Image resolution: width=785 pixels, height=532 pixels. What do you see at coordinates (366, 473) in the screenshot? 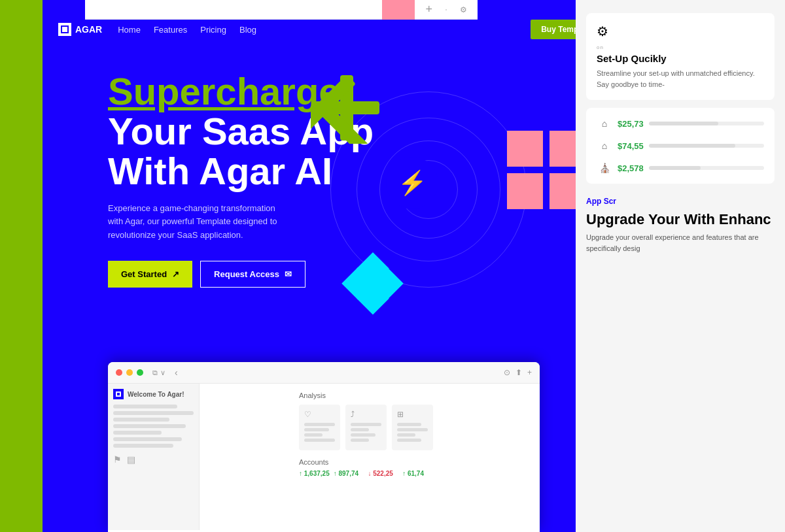
I see `accounts-row: ↑ 1,637,25 ↑ 897,74 ↓ 522,25 ↑ 61,74` at bounding box center [366, 473].